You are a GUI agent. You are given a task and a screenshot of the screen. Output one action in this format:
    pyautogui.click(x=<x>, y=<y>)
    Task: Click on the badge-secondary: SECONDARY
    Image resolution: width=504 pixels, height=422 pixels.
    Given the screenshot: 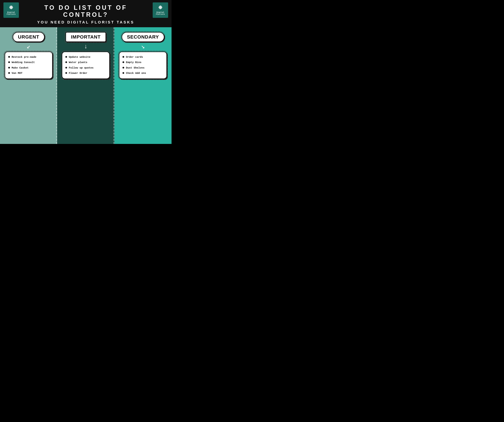 What is the action you would take?
    pyautogui.click(x=143, y=37)
    